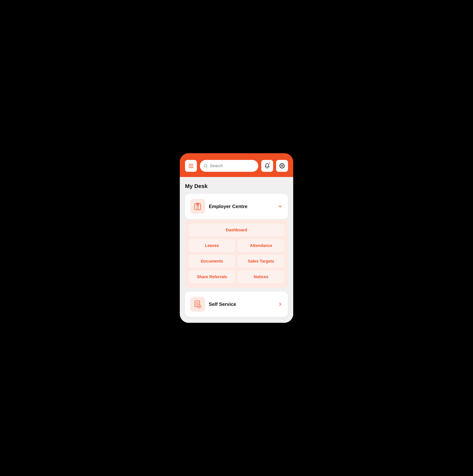 Image resolution: width=473 pixels, height=476 pixels. I want to click on menu-button, so click(191, 166).